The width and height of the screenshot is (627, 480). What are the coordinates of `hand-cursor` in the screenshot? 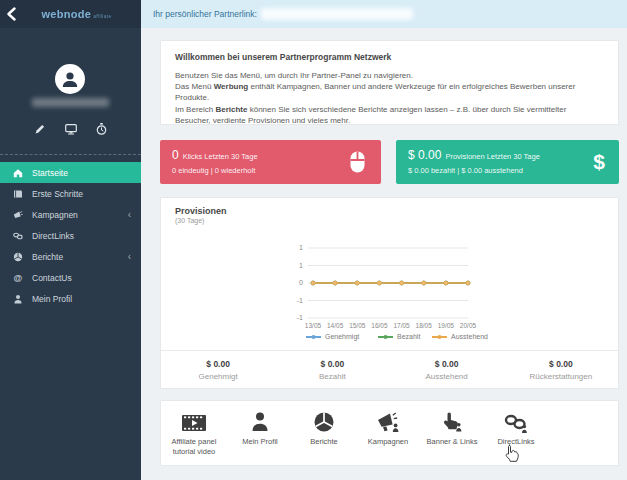 It's located at (512, 454).